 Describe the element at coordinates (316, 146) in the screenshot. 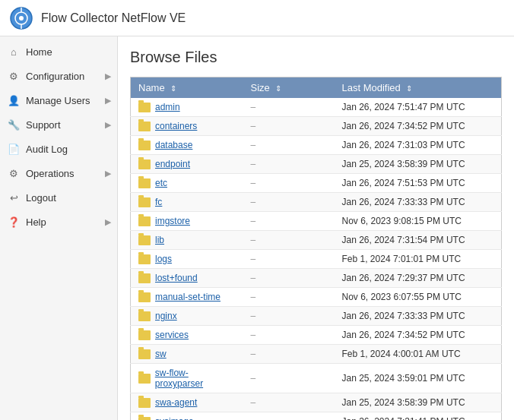

I see `table-row: database–Jan 26, 2024 7:31:03 PM UTC` at that location.